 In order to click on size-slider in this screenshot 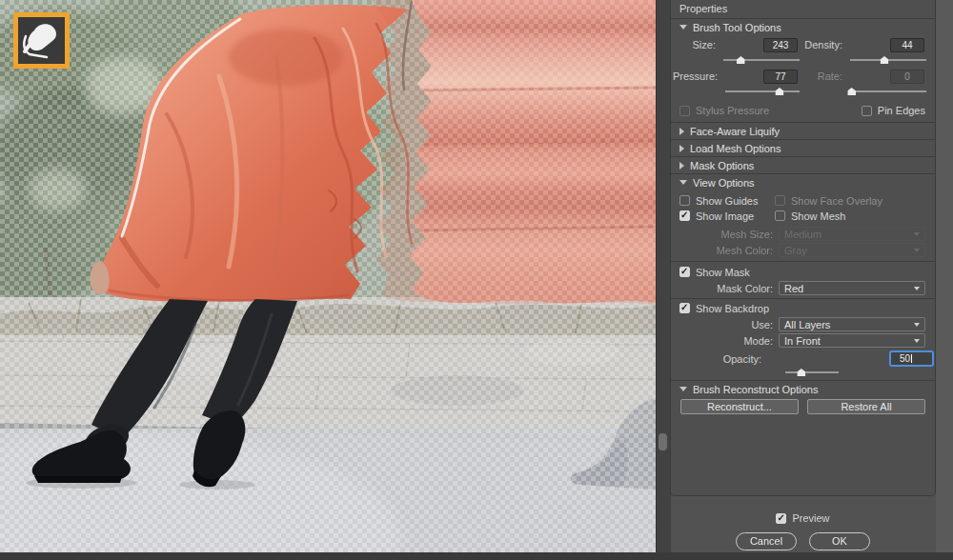, I will do `click(761, 60)`.